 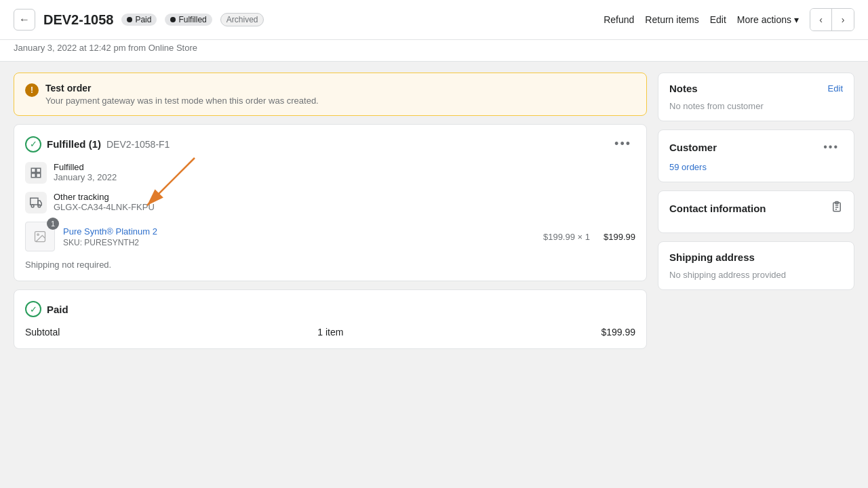 What do you see at coordinates (104, 207) in the screenshot?
I see `tracking-code: GLGX-CA34-4LNK-FKPU` at bounding box center [104, 207].